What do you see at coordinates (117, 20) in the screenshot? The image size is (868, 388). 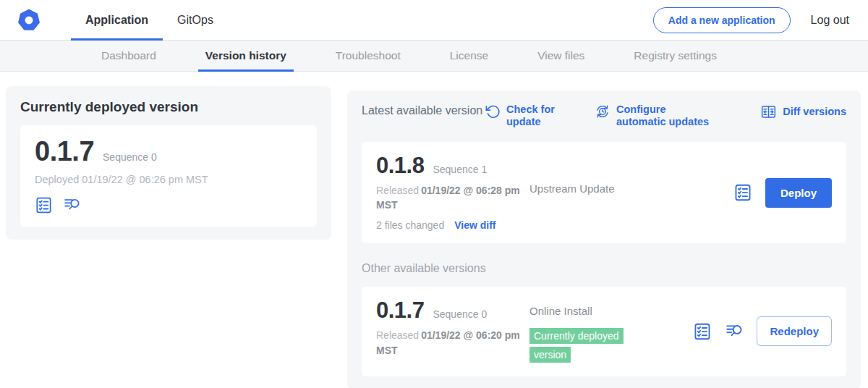 I see `topnav-tab-application-label: Application` at bounding box center [117, 20].